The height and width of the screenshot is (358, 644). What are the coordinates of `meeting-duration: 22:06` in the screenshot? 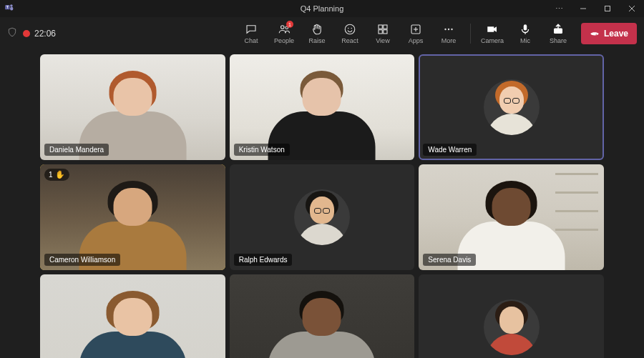 It's located at (45, 34).